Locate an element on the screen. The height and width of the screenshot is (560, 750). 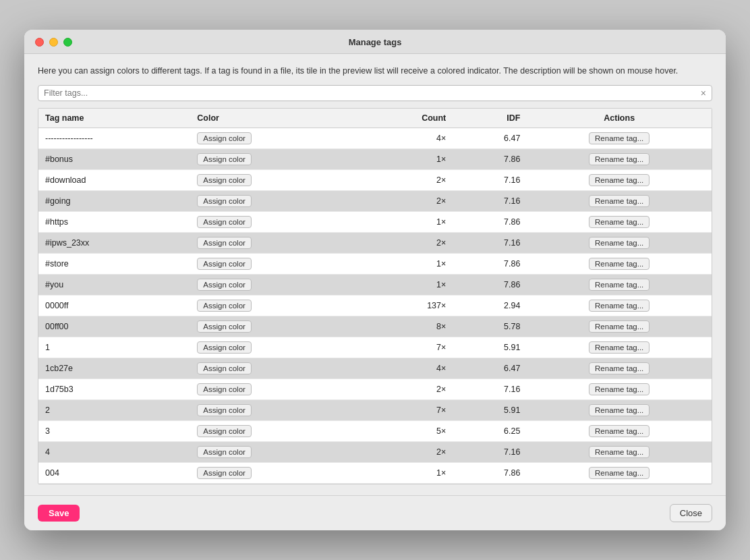
tag-name-cell: #store is located at coordinates (115, 264).